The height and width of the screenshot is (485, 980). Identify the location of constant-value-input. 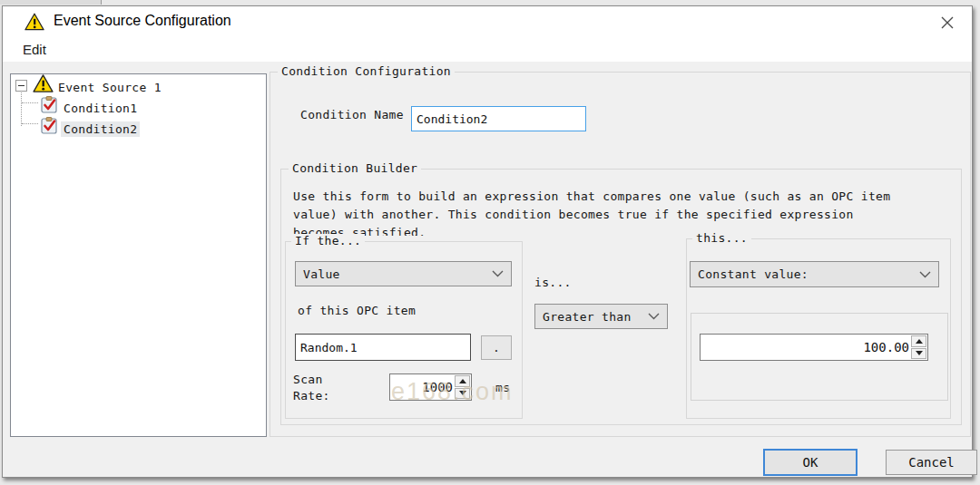
(805, 347).